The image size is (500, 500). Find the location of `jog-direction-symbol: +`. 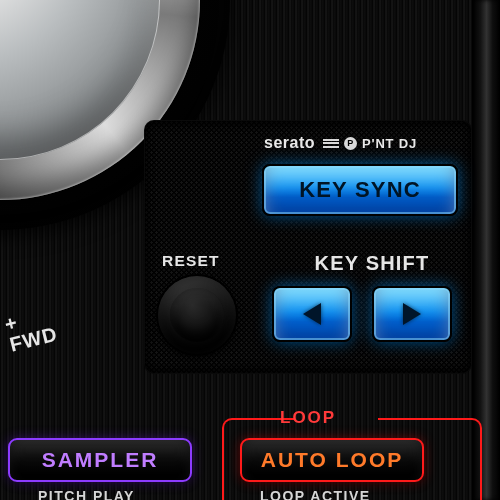

jog-direction-symbol: + is located at coordinates (58, 312).